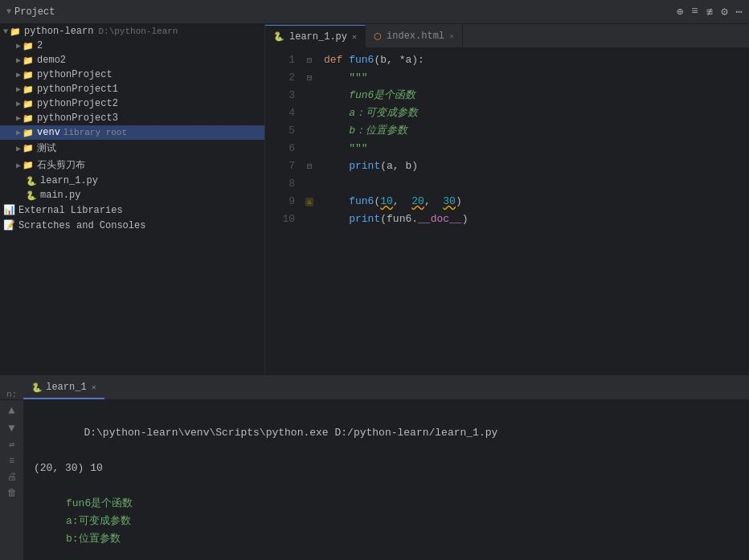 The width and height of the screenshot is (749, 560). What do you see at coordinates (132, 148) in the screenshot?
I see `sidebar-item-测试: ▶ 📁 测试` at bounding box center [132, 148].